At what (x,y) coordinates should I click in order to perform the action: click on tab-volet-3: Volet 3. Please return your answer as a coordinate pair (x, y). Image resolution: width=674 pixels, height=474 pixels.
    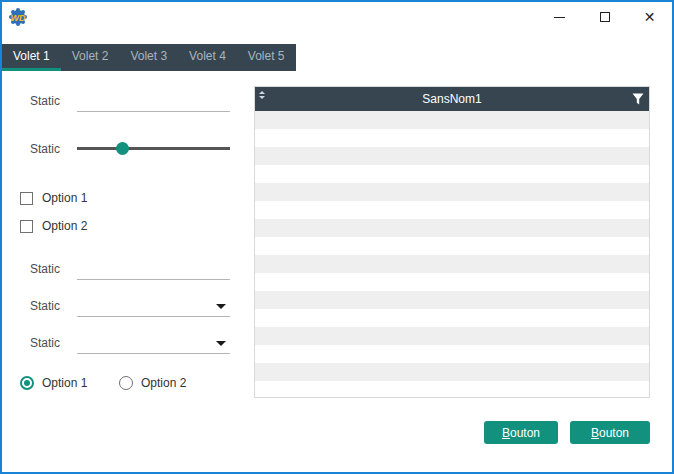
    Looking at the image, I should click on (148, 58).